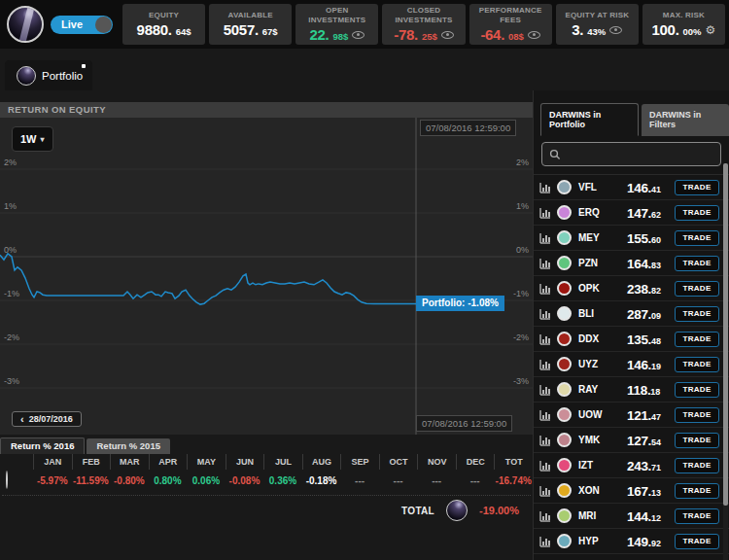 This screenshot has width=729, height=560. Describe the element at coordinates (656, 341) in the screenshot. I see `value-decimals: 48` at that location.